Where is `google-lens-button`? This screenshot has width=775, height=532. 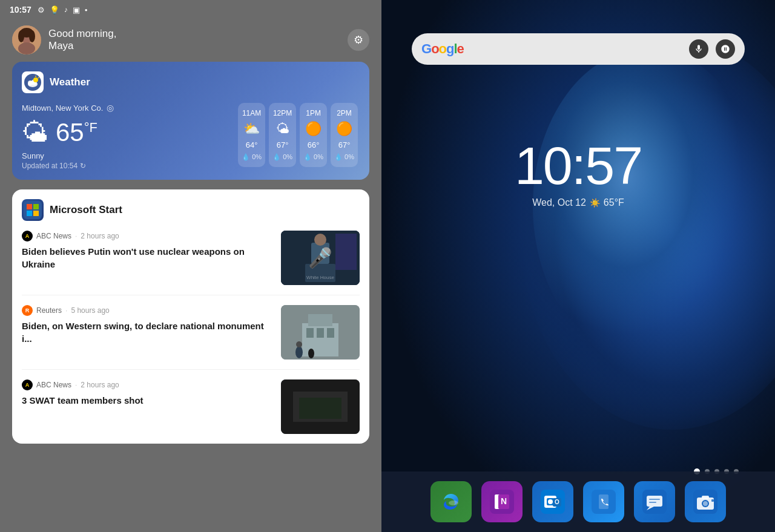 google-lens-button is located at coordinates (725, 49).